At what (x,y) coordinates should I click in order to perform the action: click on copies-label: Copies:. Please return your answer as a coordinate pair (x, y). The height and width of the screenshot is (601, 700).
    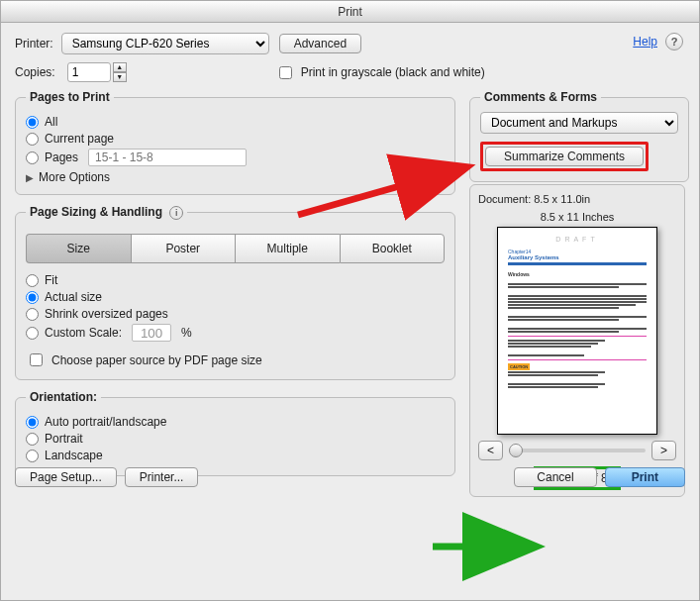
    Looking at the image, I should click on (36, 72).